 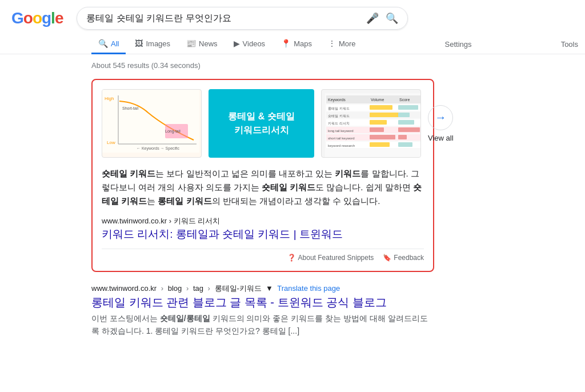 What do you see at coordinates (347, 43) in the screenshot?
I see `tab-more-label: More` at bounding box center [347, 43].